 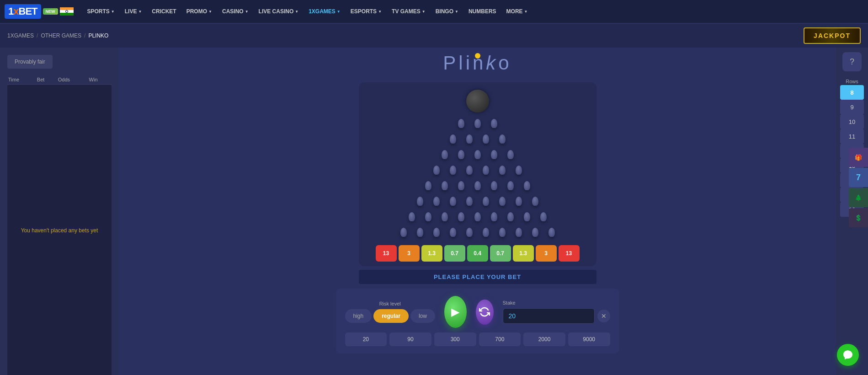 What do you see at coordinates (832, 36) in the screenshot?
I see `jackpot-button: JACKPOT` at bounding box center [832, 36].